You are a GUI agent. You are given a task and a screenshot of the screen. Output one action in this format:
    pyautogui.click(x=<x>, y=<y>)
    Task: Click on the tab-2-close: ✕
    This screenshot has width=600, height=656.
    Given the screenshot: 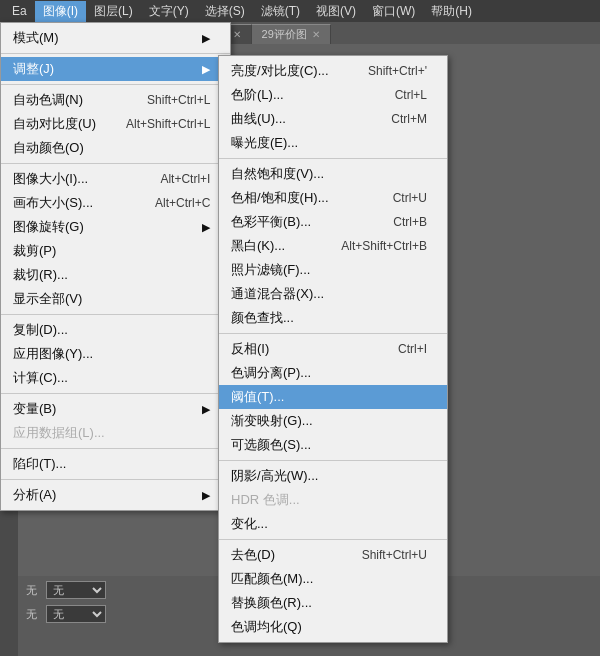 What is the action you would take?
    pyautogui.click(x=316, y=34)
    